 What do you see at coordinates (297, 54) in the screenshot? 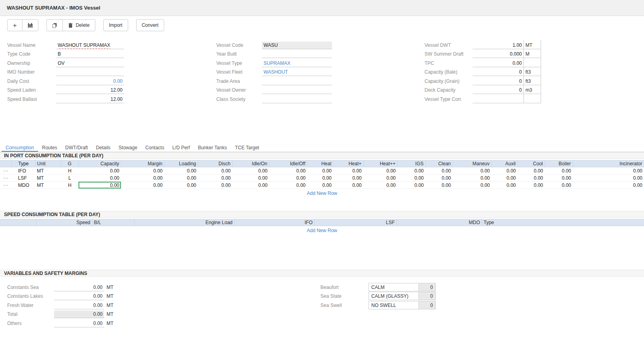
I see `field-year-built` at bounding box center [297, 54].